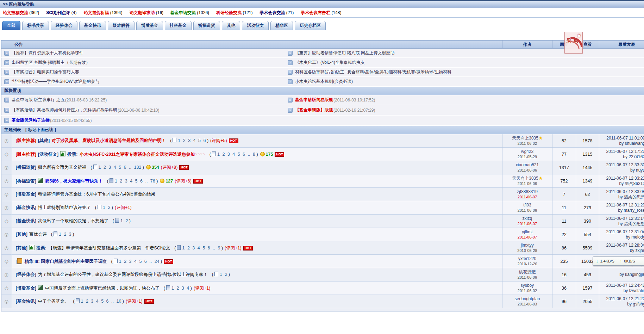 The width and height of the screenshot is (644, 334). Describe the element at coordinates (48, 53) in the screenshot. I see `announcement-link: 【推荐】课件资源版十大有机化学课件` at that location.